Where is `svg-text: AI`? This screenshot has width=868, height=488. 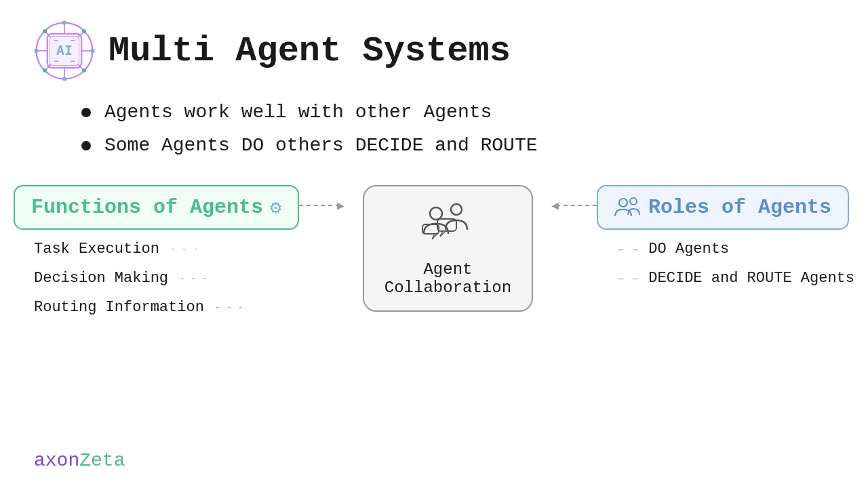 svg-text: AI is located at coordinates (64, 50).